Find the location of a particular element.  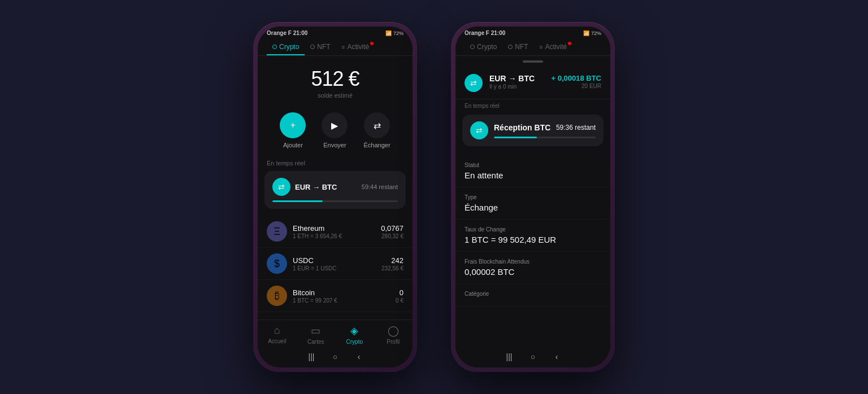

exchange-card: ⇄ EUR → BTC 59:44 restant is located at coordinates (335, 190).